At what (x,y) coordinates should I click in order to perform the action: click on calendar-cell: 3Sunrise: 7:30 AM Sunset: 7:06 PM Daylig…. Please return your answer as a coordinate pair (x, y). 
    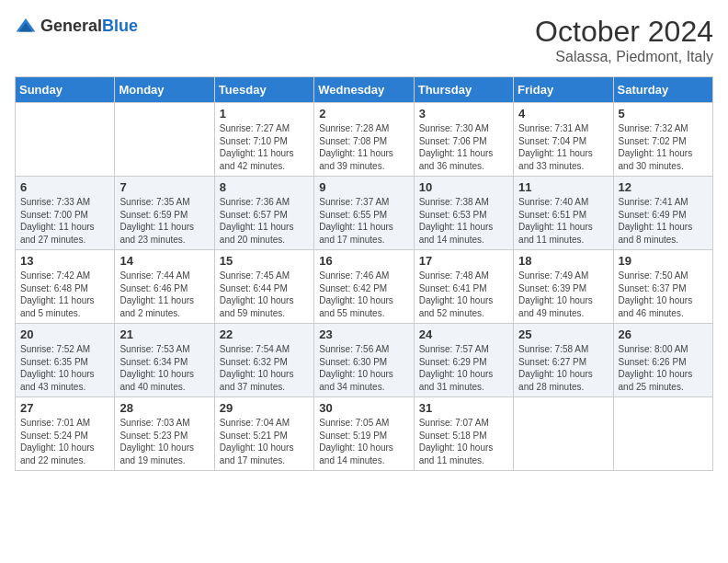
    Looking at the image, I should click on (463, 140).